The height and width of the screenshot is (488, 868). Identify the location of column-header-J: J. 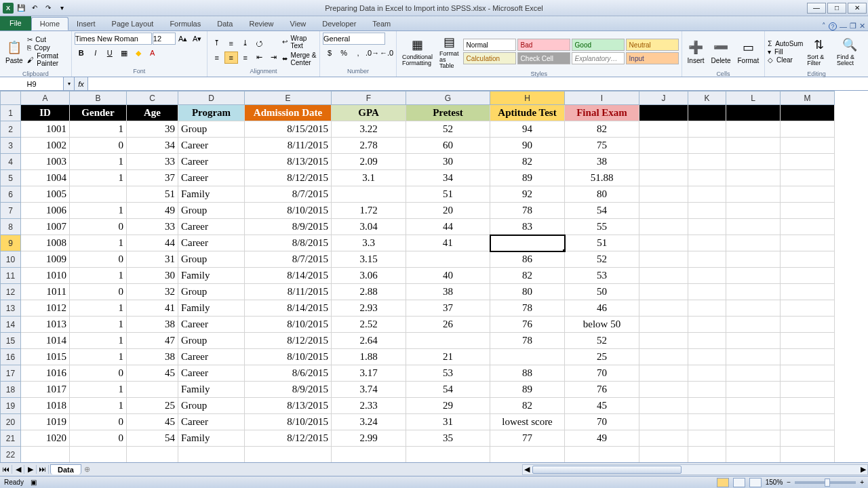
(664, 98).